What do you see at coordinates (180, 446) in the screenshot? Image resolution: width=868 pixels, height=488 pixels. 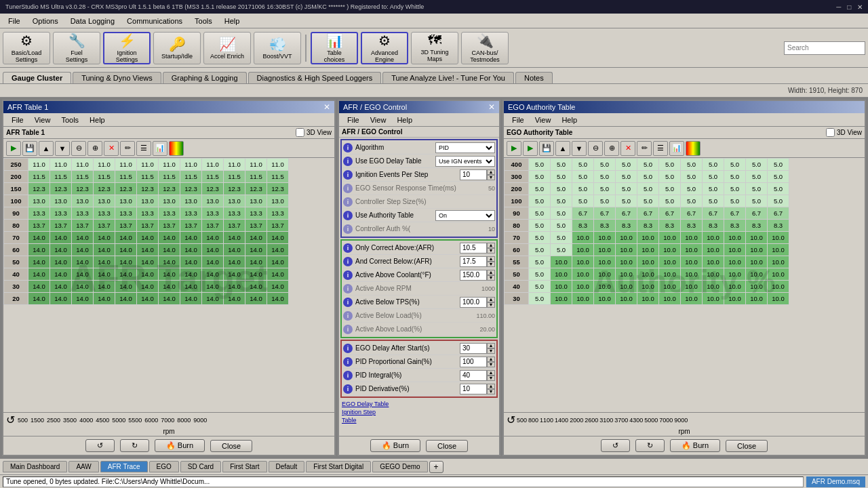 I see `afr-burn-btn: 🔥 Burn` at bounding box center [180, 446].